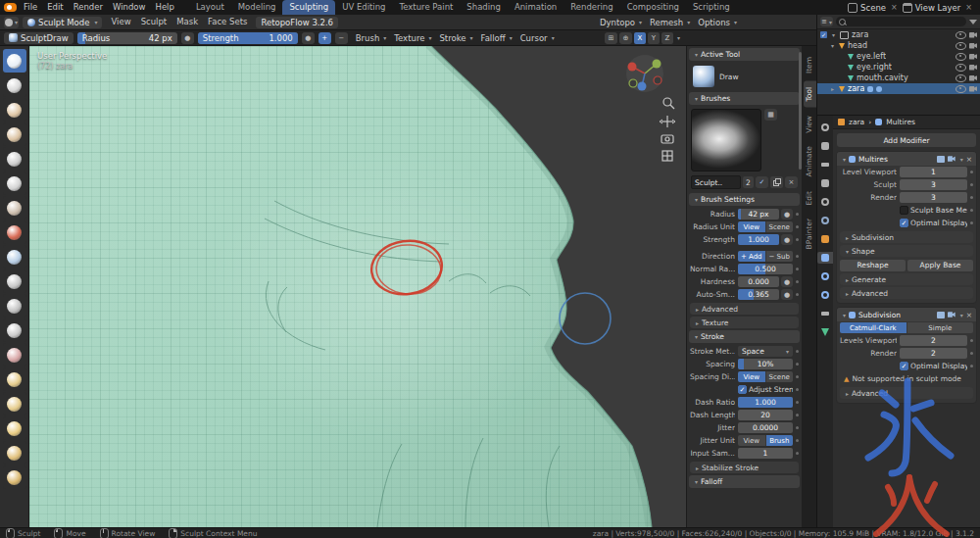  Describe the element at coordinates (15, 110) in the screenshot. I see `brush-clay-icon` at that location.